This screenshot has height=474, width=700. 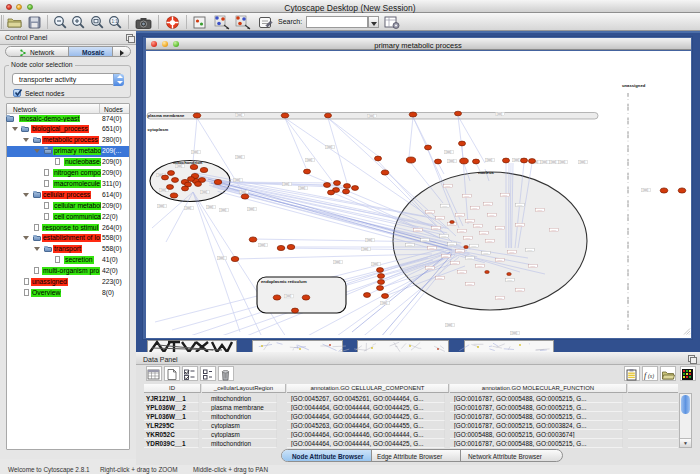 I want to click on svg-text: (x), so click(x=651, y=376).